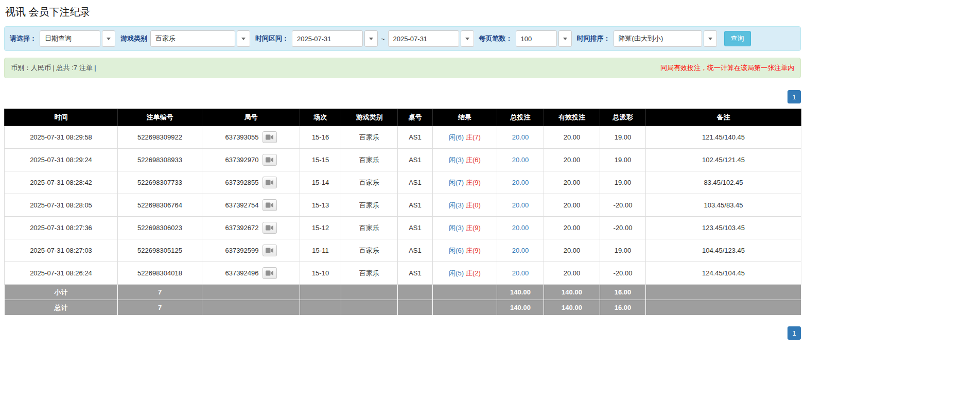 This screenshot has width=980, height=418. Describe the element at coordinates (23, 39) in the screenshot. I see `query-type-label: 请选择：` at that location.